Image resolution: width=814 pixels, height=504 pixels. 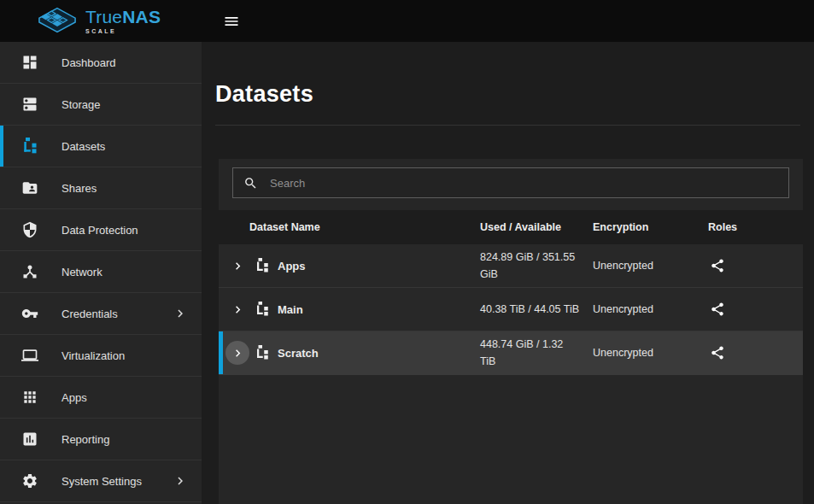 I want to click on sidebar-item-label: Dashboard, so click(x=89, y=63).